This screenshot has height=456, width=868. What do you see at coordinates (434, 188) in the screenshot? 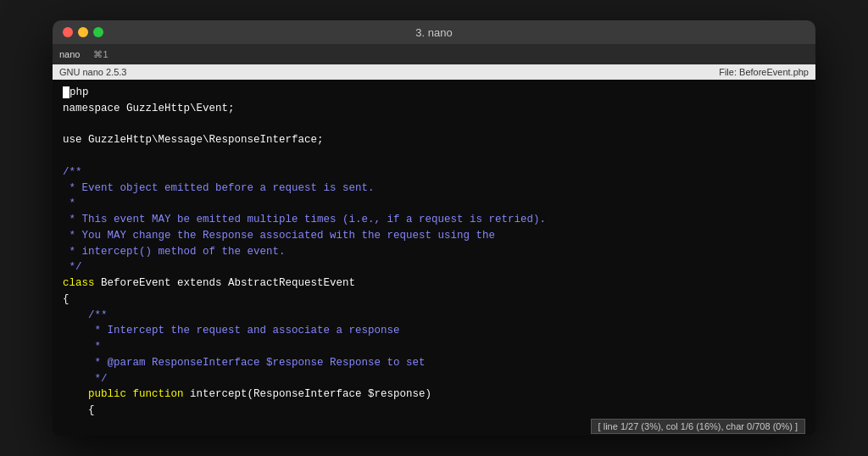
I see `code-line-7: * Event object emitted before a request …` at bounding box center [434, 188].